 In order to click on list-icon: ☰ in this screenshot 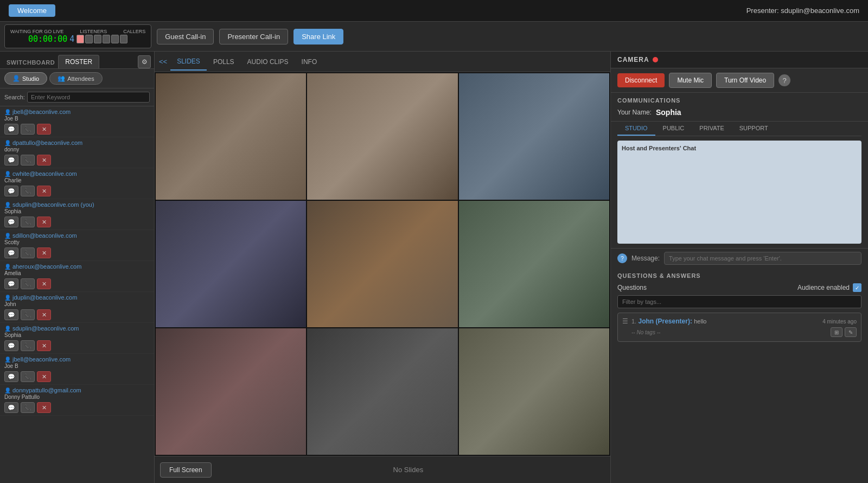, I will do `click(625, 321)`.